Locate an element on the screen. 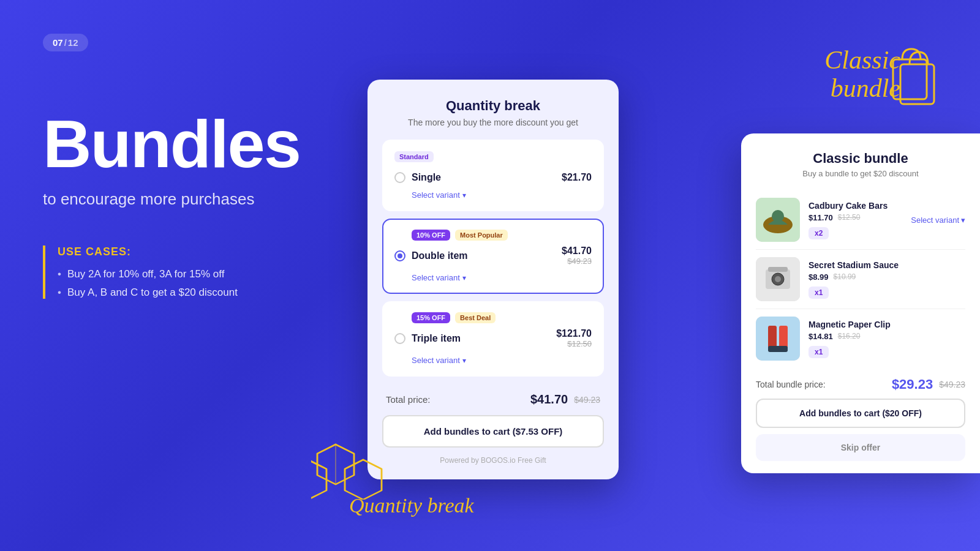 The height and width of the screenshot is (551, 980). classic-total-old: $49.23 is located at coordinates (952, 384).